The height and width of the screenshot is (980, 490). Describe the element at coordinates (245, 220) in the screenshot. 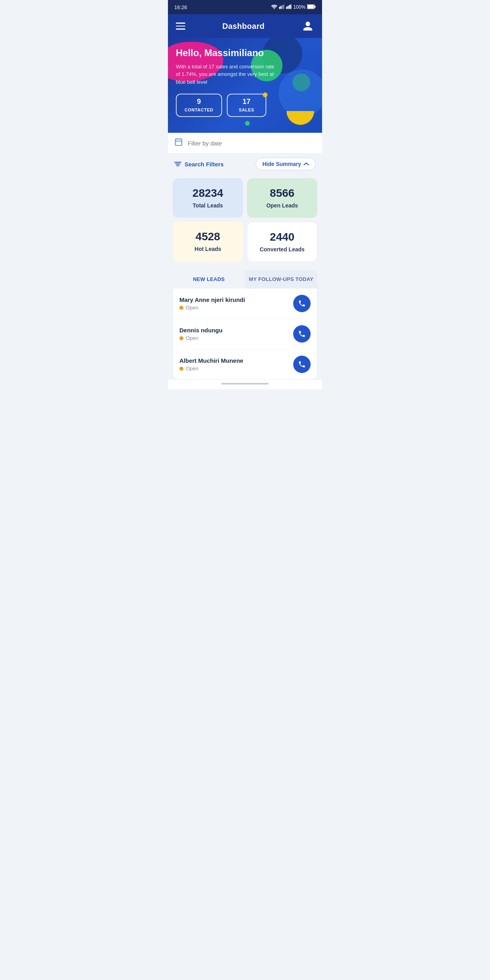

I see `stats-grid: 28234 Total Leads 8566 Open Leads 4528 H…` at that location.